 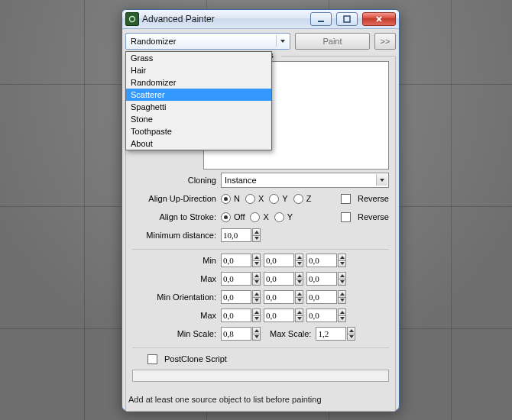 I want to click on align-stroke-label: Align to Stroke:, so click(x=174, y=217).